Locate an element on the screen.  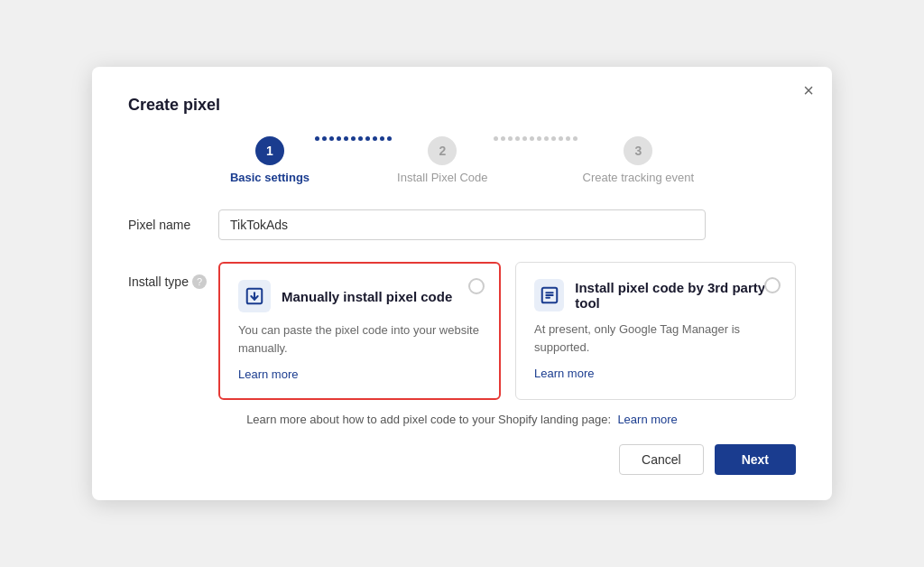
bottom-note-text: Learn more about how to add pixel code t… is located at coordinates (429, 419).